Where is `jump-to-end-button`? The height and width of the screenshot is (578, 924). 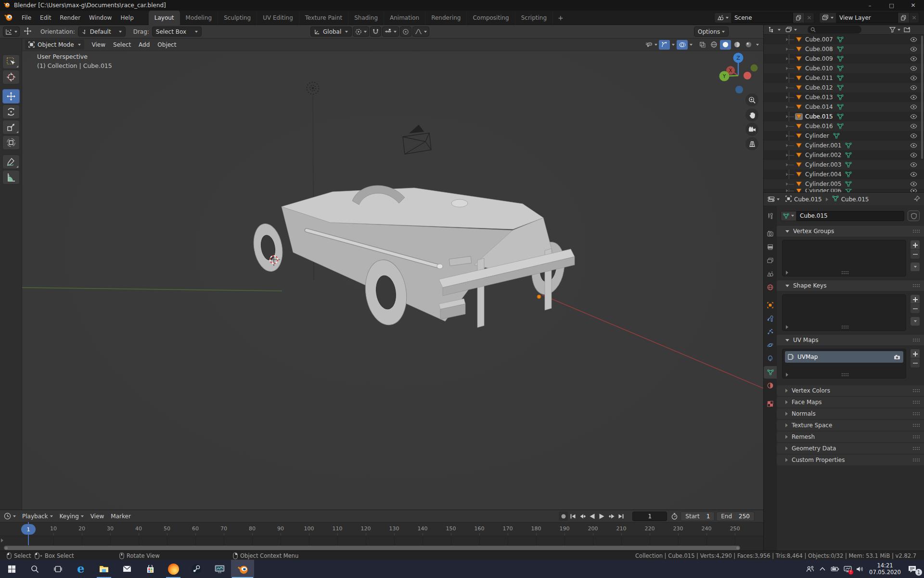 jump-to-end-button is located at coordinates (621, 516).